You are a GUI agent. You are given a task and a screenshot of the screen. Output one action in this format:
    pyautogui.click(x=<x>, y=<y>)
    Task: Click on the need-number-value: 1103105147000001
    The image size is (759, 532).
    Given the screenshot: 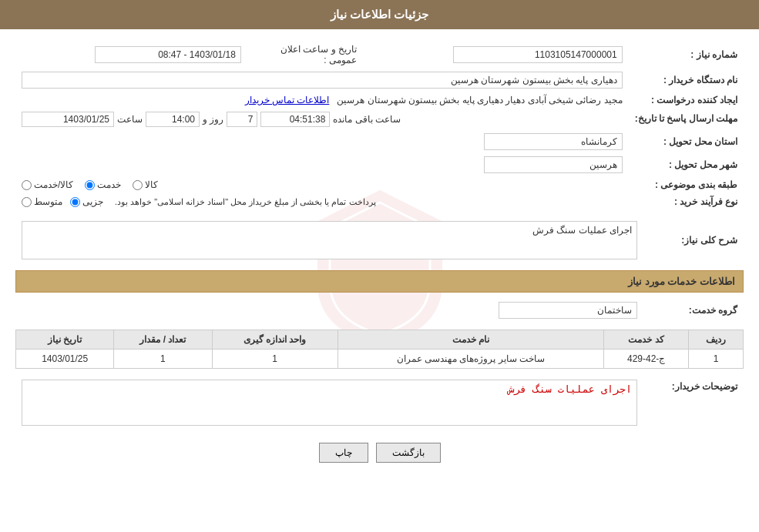 What is the action you would take?
    pyautogui.click(x=538, y=55)
    